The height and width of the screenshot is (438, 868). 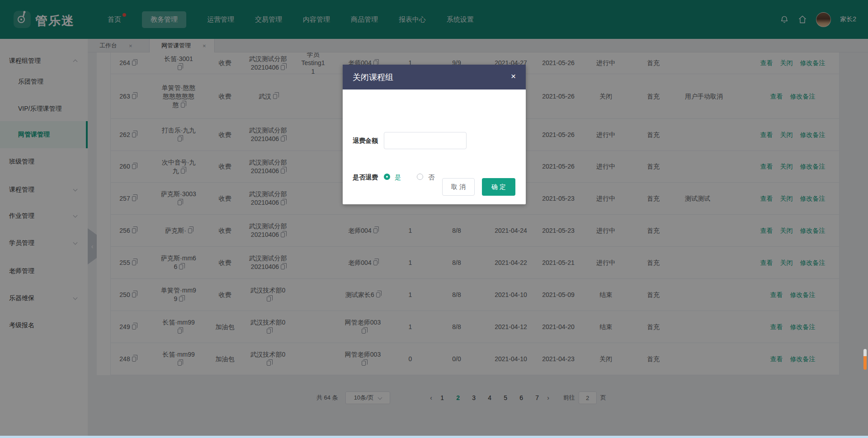 What do you see at coordinates (434, 437) in the screenshot?
I see `horizontal-scrollbar-track` at bounding box center [434, 437].